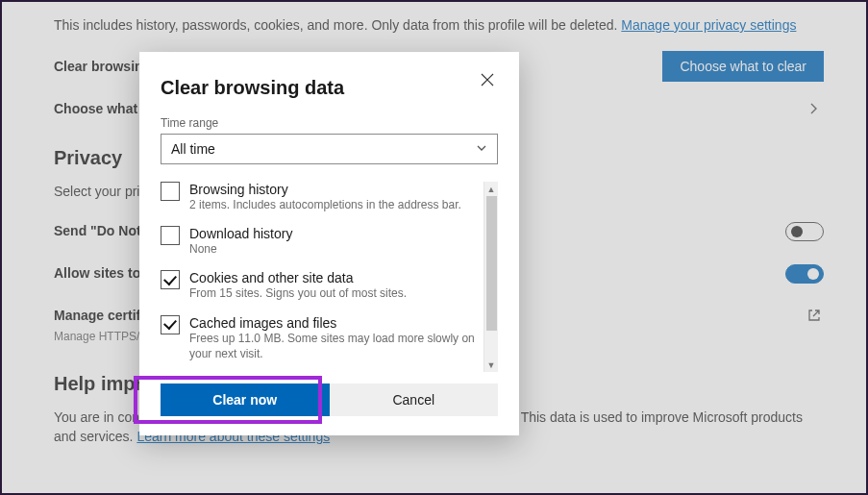 The height and width of the screenshot is (495, 868). What do you see at coordinates (335, 197) in the screenshot?
I see `option-body: Browsing history2 items. Includes autoco…` at bounding box center [335, 197].